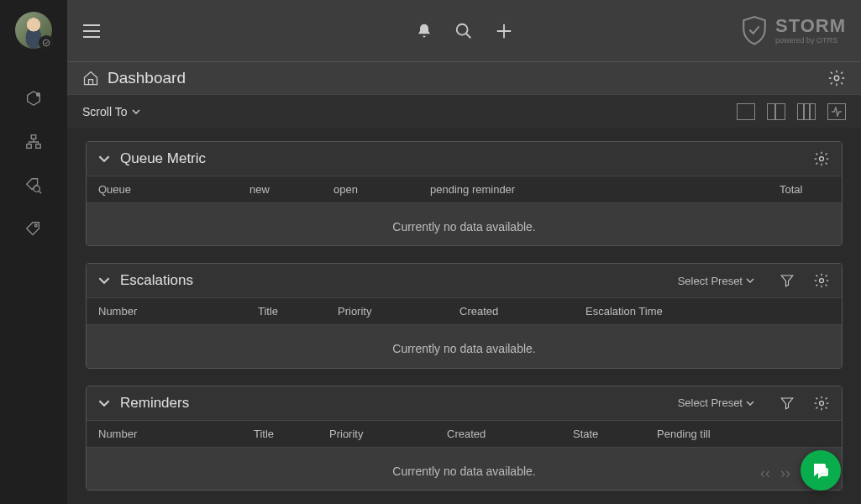 This screenshot has height=504, width=861. Describe the element at coordinates (174, 190) in the screenshot. I see `col-header: Queue` at that location.